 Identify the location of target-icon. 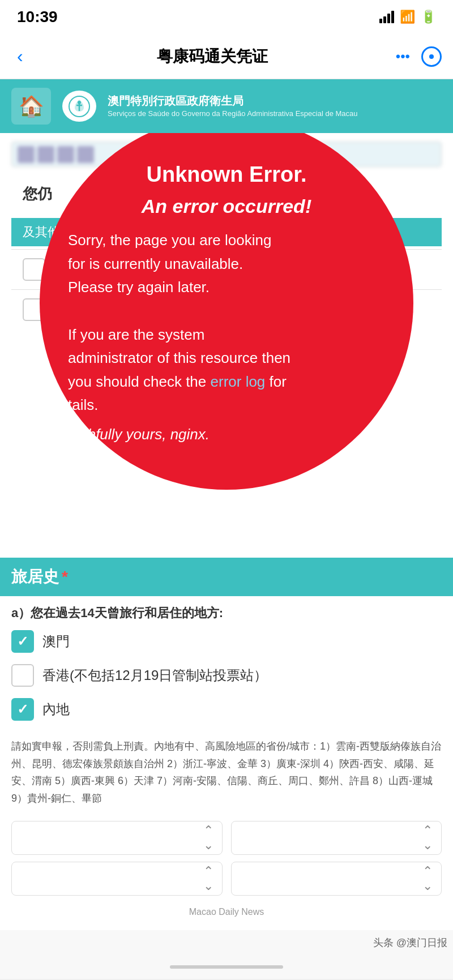
(431, 57).